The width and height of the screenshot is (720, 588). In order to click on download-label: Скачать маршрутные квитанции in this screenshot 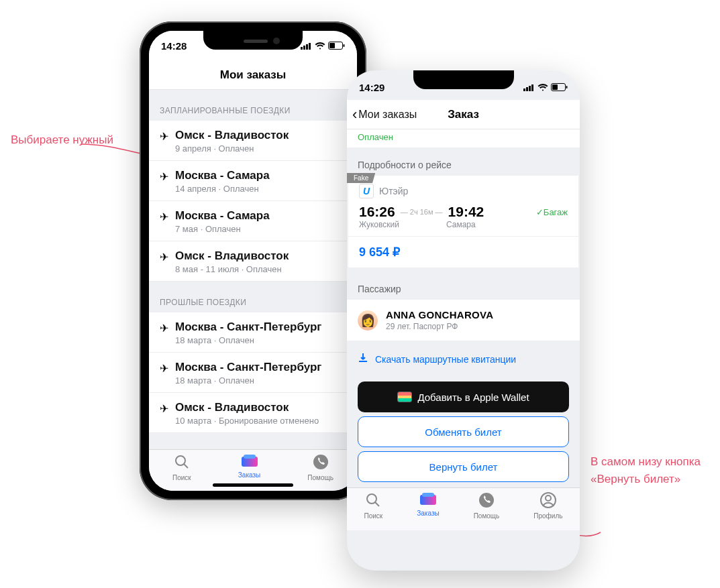, I will do `click(446, 359)`.